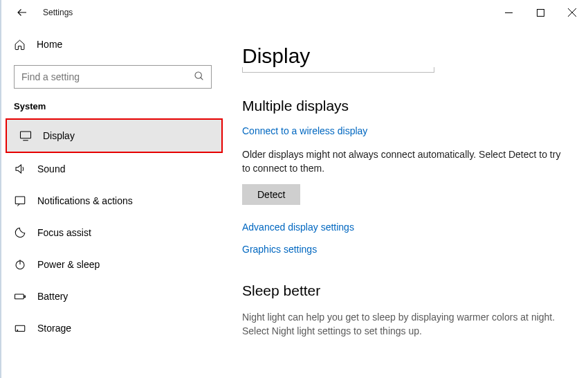  Describe the element at coordinates (19, 44) in the screenshot. I see `home-icon` at that location.